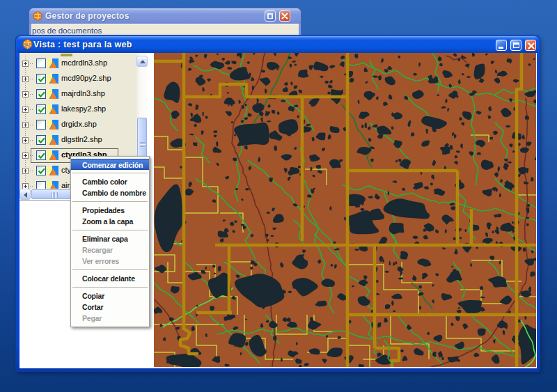  What do you see at coordinates (84, 109) in the screenshot?
I see `layer-label: lakespy2.shp` at bounding box center [84, 109].